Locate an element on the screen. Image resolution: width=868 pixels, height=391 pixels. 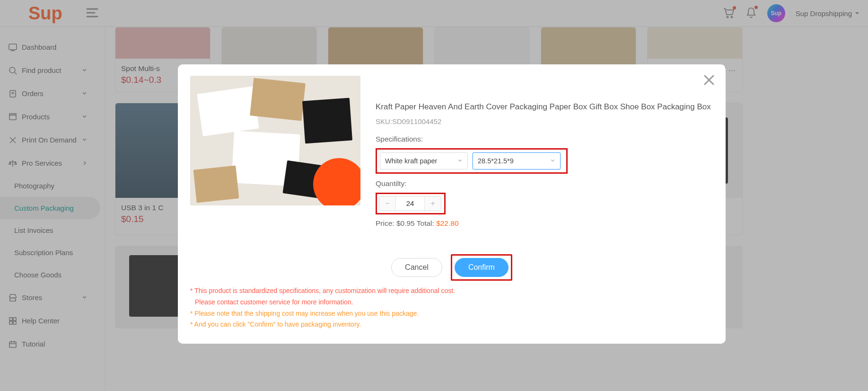
confirm-button: Confirm is located at coordinates (482, 267).